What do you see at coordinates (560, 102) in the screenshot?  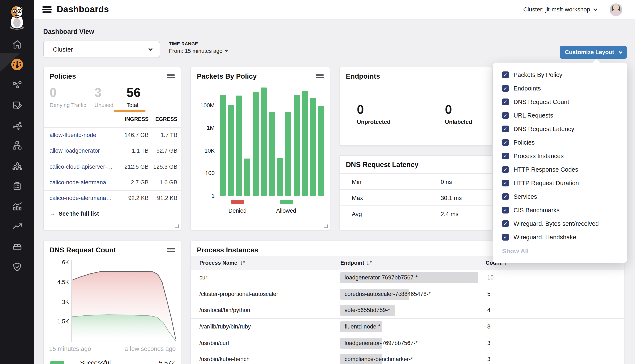 I see `menu-item-dns-request-count: ✓DNS Request Count` at bounding box center [560, 102].